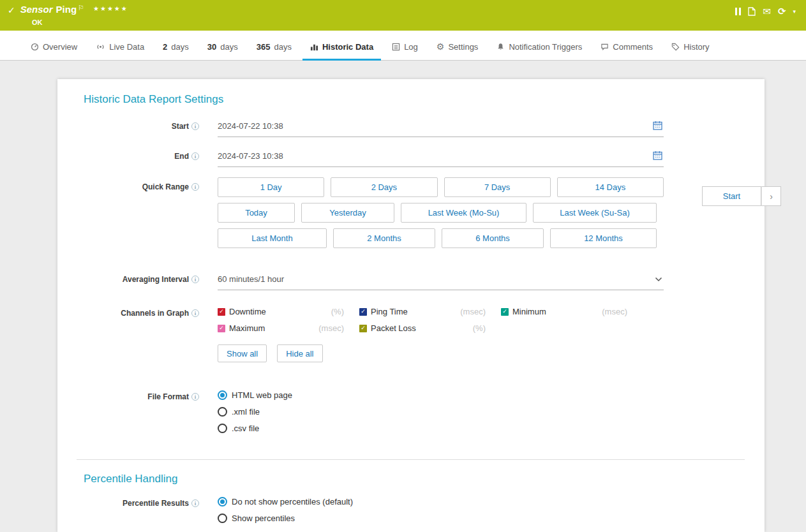 The image size is (806, 532). I want to click on file-format-label: File Format, so click(128, 395).